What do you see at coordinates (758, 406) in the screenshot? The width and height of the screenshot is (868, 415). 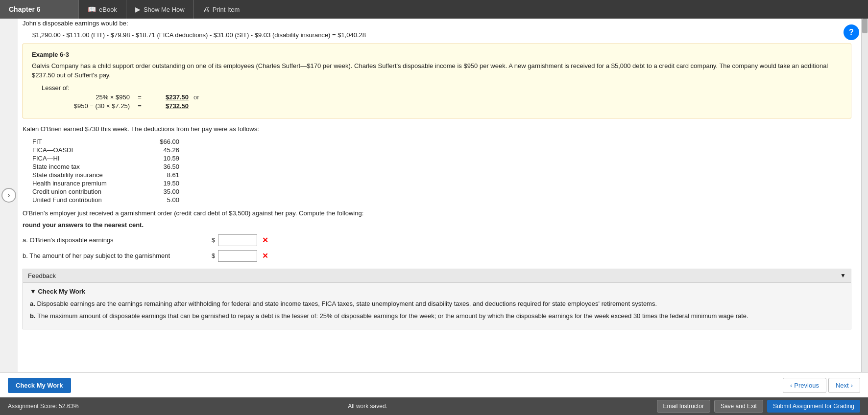 I see `status-actions: Email Instructor Save and Exit Submit As…` at bounding box center [758, 406].